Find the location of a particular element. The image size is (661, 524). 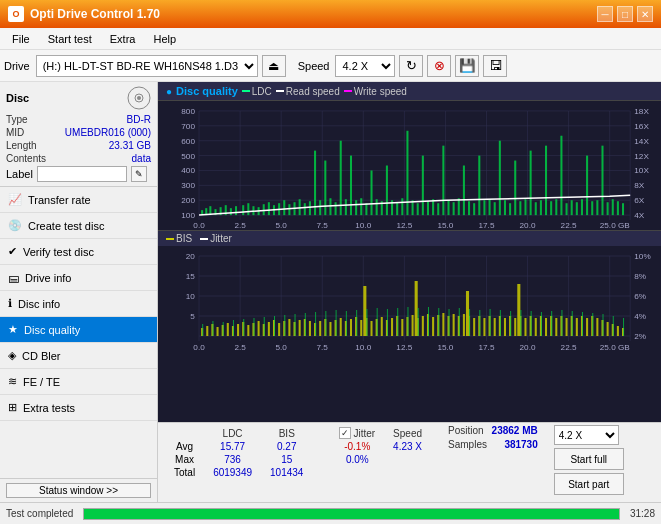

maximize-button: □ is located at coordinates (625, 14).